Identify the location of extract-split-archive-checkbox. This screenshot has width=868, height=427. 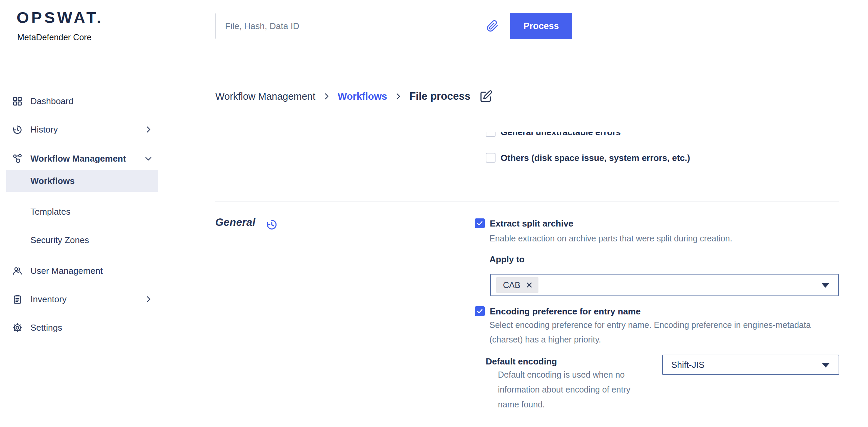
(480, 223).